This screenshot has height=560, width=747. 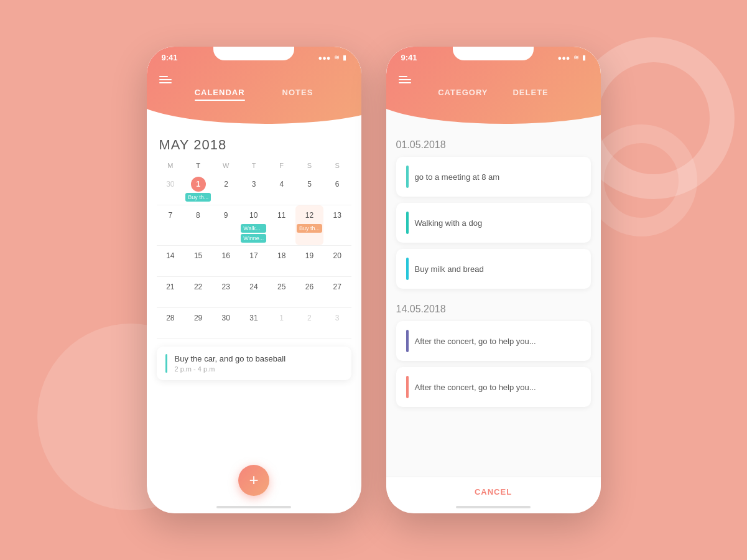 I want to click on cal-date: 25, so click(x=282, y=287).